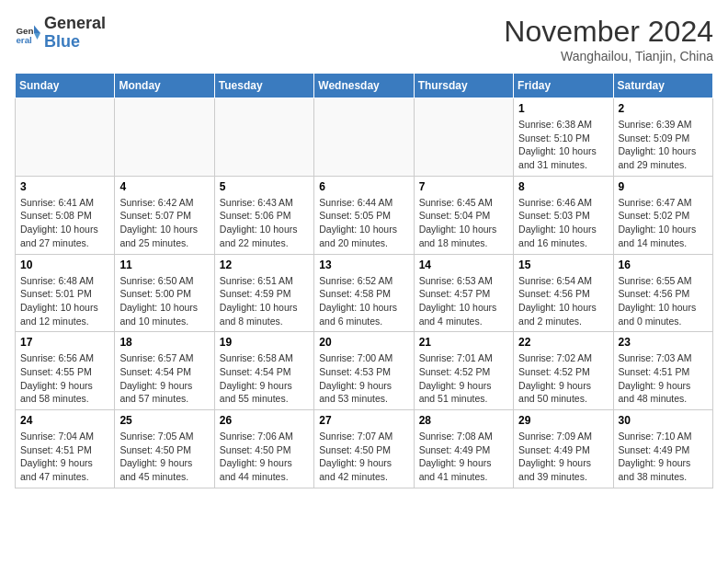  Describe the element at coordinates (64, 302) in the screenshot. I see `day-info: Sunrise: 6:48 AMSunset: 5:01 PMDaylight:…` at that location.